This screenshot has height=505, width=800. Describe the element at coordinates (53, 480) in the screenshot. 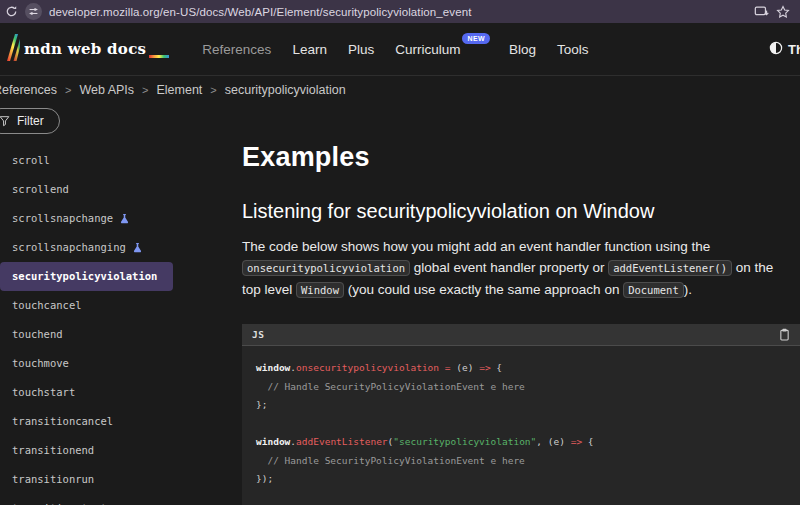

I see `sidebar-item-label: transitionrun` at that location.